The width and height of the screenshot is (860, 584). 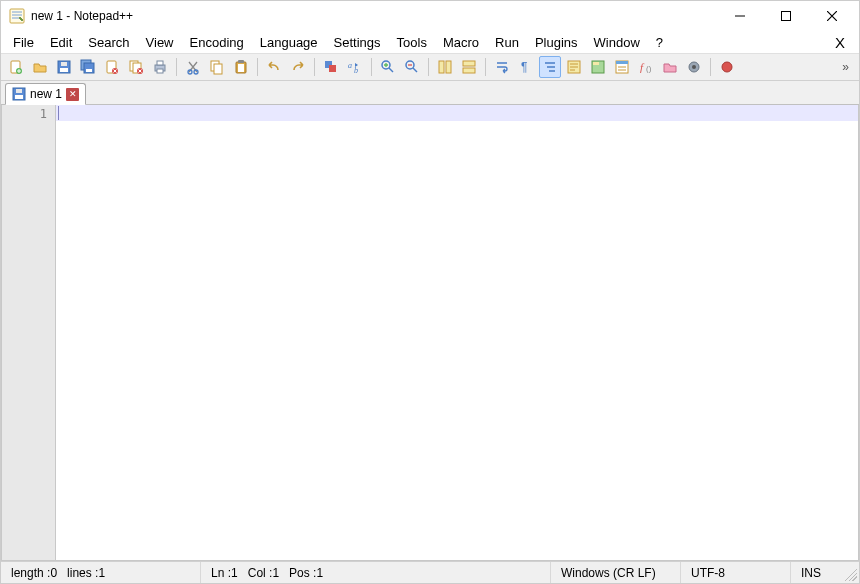 I want to click on menu-macro: Macro, so click(x=461, y=42).